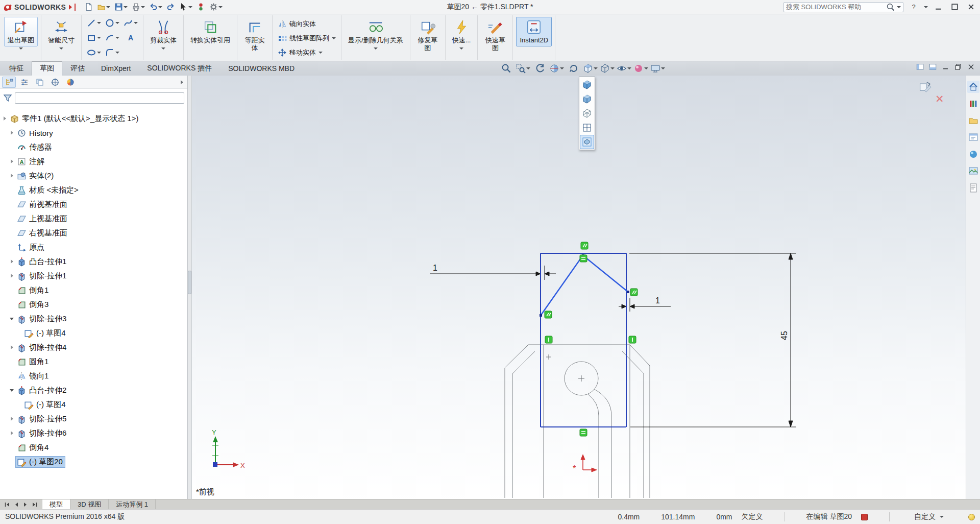 Image resolution: width=980 pixels, height=524 pixels. I want to click on tree-item: 切除-拉伸5, so click(93, 419).